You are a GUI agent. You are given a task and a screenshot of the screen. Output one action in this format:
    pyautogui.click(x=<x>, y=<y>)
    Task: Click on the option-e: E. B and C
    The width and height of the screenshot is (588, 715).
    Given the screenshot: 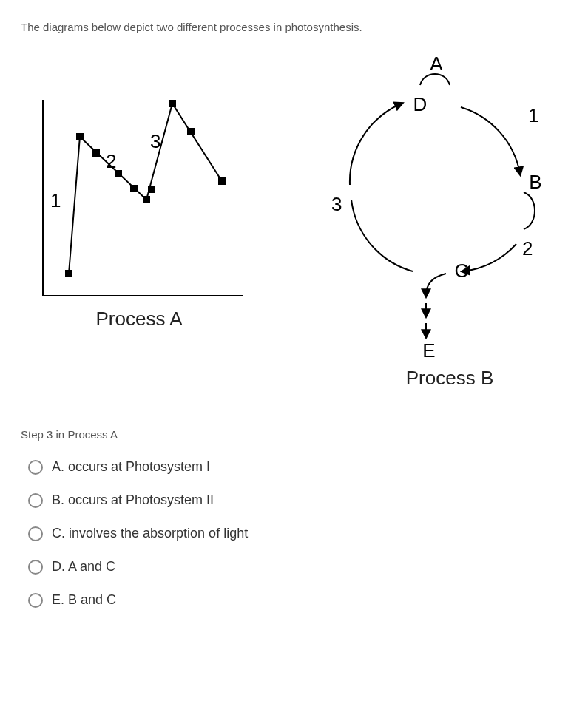 What is the action you would take?
    pyautogui.click(x=297, y=600)
    